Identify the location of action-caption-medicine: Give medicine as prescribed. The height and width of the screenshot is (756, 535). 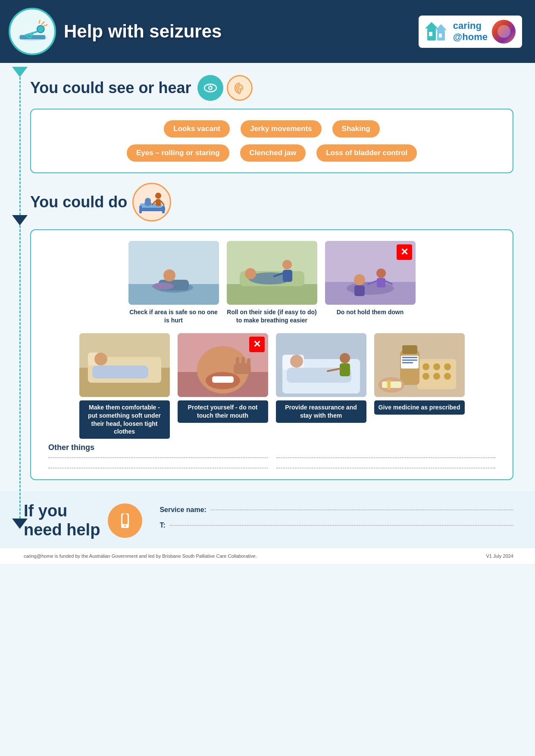
(419, 408).